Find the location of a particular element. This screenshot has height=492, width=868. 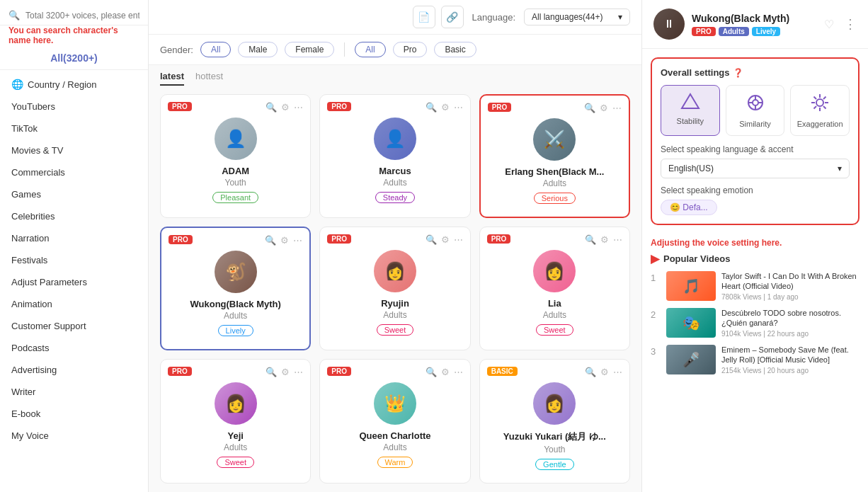

search-input is located at coordinates (82, 16).